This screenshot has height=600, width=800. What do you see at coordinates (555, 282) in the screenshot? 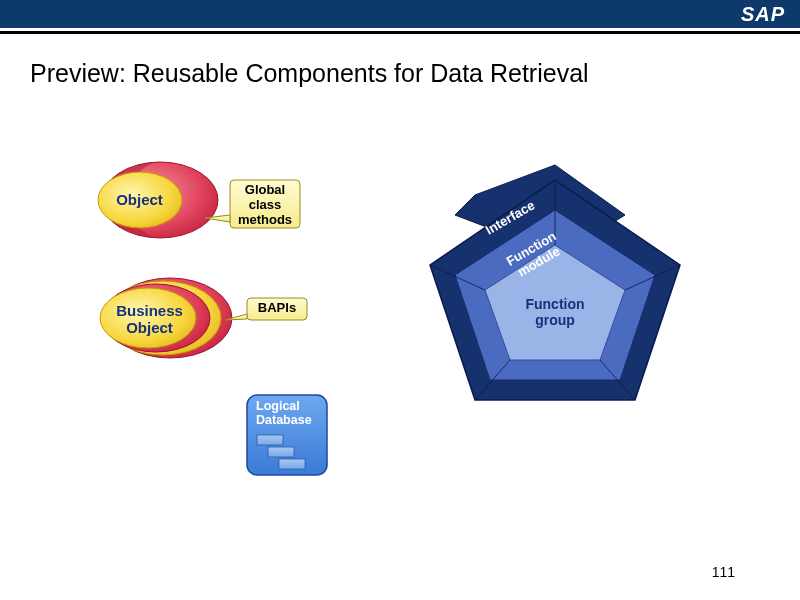
I see `pentagon-shape` at bounding box center [555, 282].